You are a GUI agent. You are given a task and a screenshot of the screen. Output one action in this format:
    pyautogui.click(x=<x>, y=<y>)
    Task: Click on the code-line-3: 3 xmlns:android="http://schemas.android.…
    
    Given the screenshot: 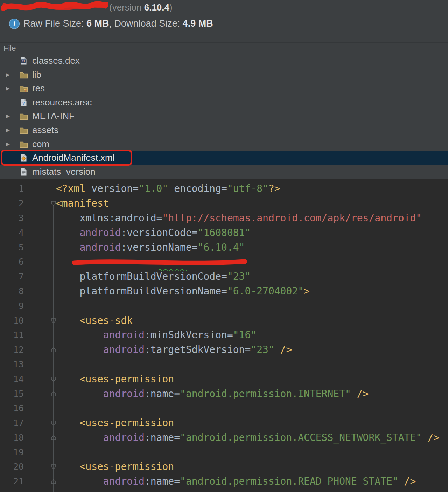 What is the action you would take?
    pyautogui.click(x=224, y=218)
    